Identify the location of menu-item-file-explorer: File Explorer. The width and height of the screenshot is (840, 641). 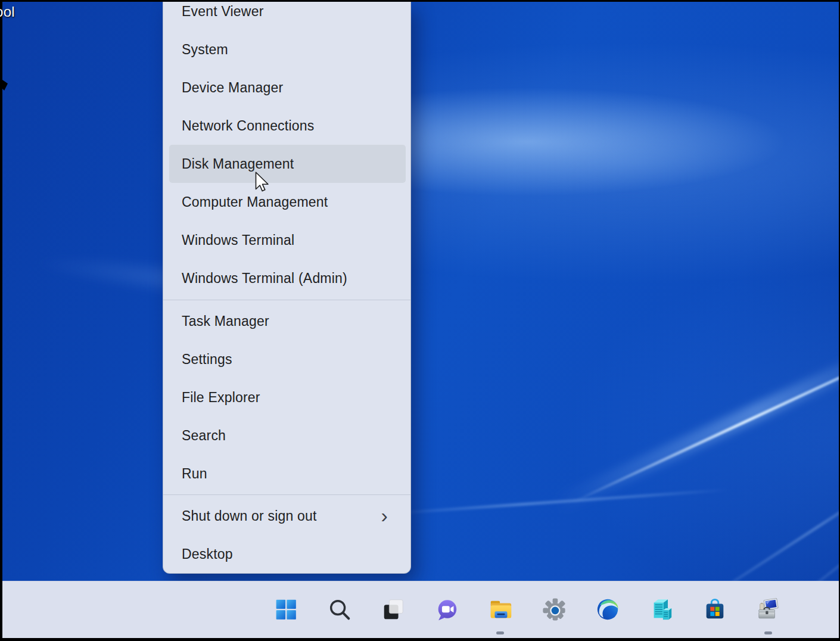
(287, 397).